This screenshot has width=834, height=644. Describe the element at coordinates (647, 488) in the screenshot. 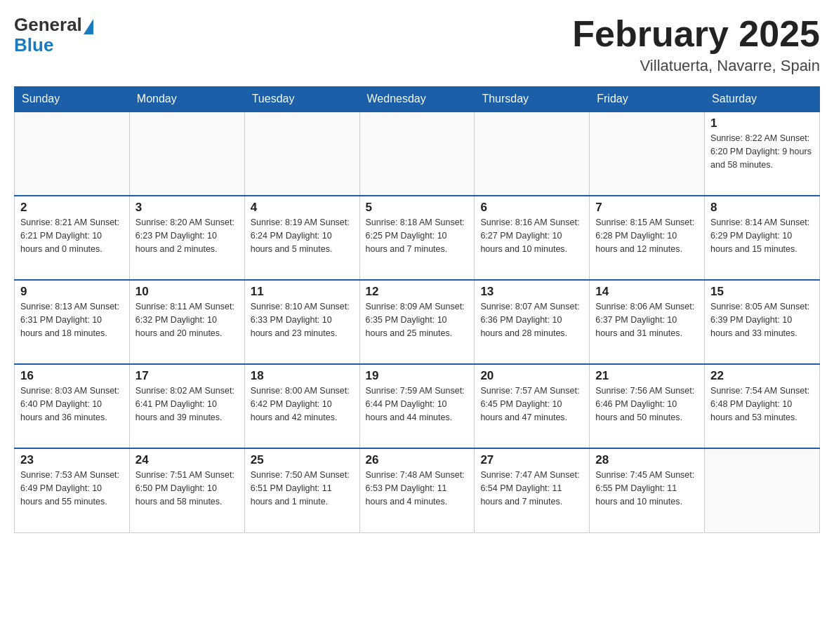

I see `day-info: Sunrise: 7:45 AM Sunset: 6:55 PM Dayligh…` at that location.